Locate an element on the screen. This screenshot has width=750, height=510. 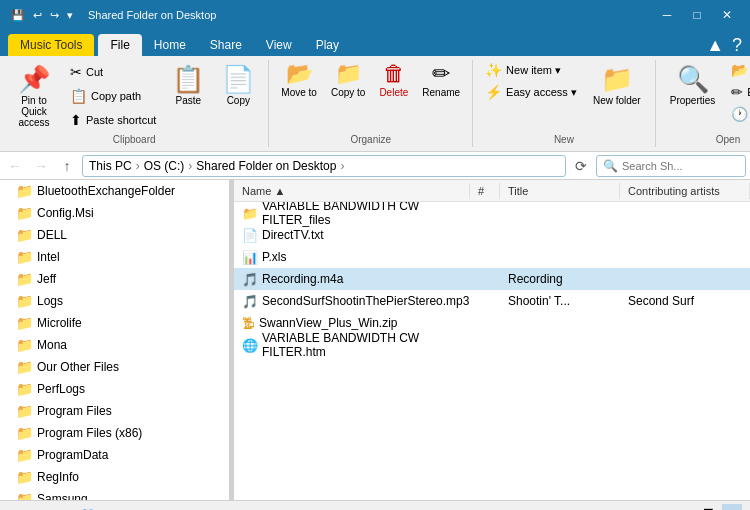
folder-item-our-other-files: 📁 Our Other Files is located at coordinates (114, 367).